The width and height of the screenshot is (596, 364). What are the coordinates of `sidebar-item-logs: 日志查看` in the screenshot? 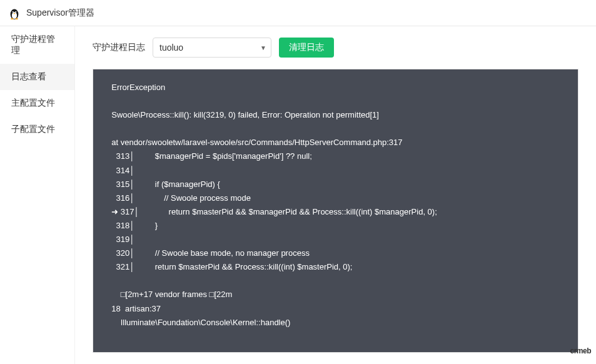 It's located at (38, 77).